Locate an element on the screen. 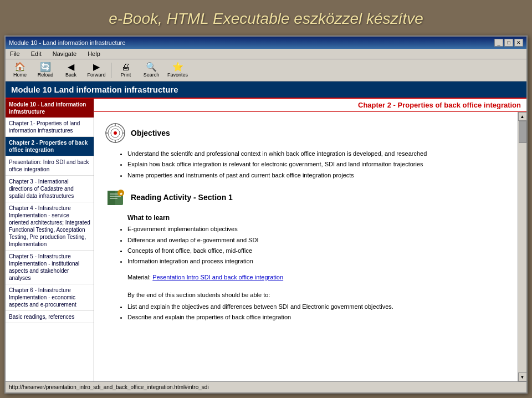 The width and height of the screenshot is (532, 398). maximize-button: □ is located at coordinates (509, 43).